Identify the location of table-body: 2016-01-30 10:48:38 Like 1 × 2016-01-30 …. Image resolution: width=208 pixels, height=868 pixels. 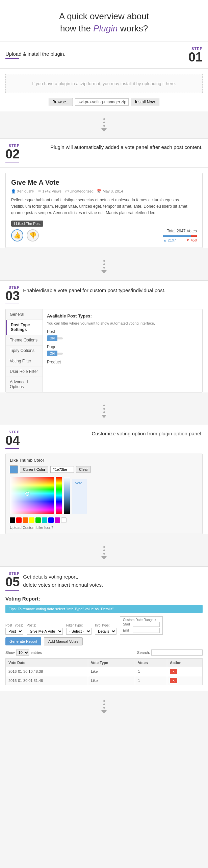
(104, 676).